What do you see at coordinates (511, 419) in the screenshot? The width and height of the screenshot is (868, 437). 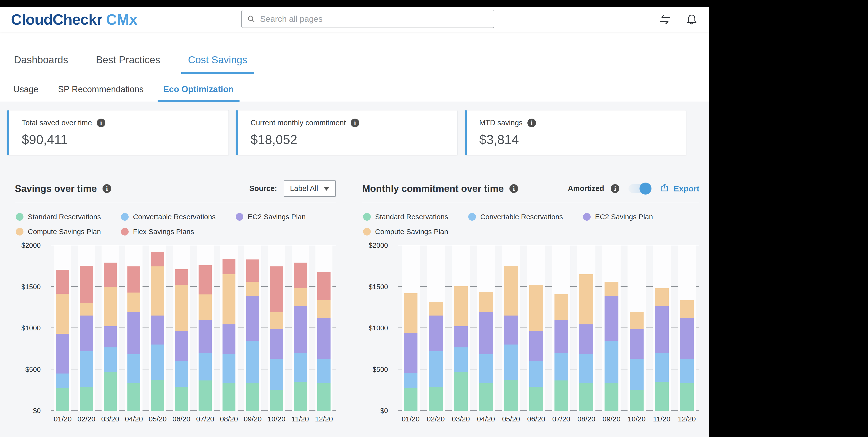 I see `x-tick-label: 05/20` at bounding box center [511, 419].